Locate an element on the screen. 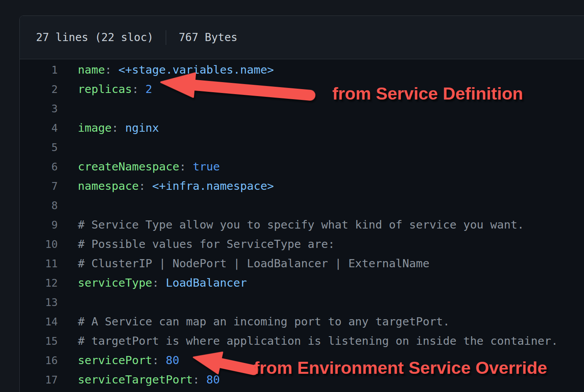  code-text: namespace: <+infra.namespace> is located at coordinates (166, 186).